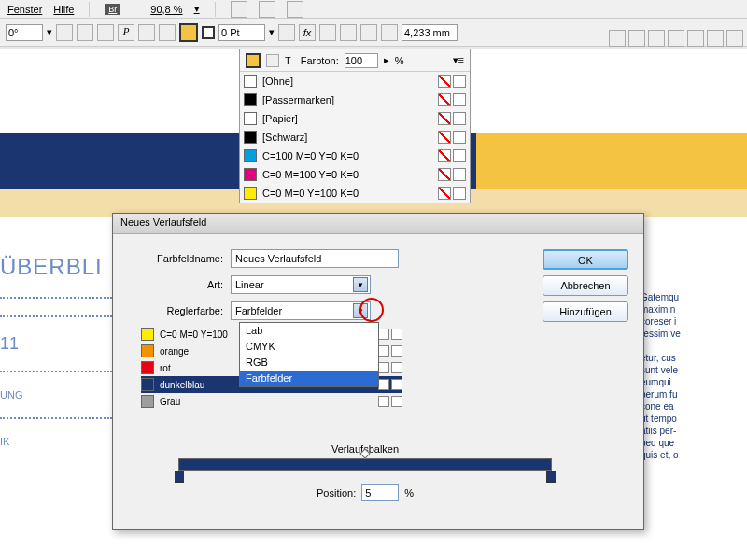 This screenshot has width=747, height=560. What do you see at coordinates (355, 100) in the screenshot?
I see `swatch-row: [Passermarken]` at bounding box center [355, 100].